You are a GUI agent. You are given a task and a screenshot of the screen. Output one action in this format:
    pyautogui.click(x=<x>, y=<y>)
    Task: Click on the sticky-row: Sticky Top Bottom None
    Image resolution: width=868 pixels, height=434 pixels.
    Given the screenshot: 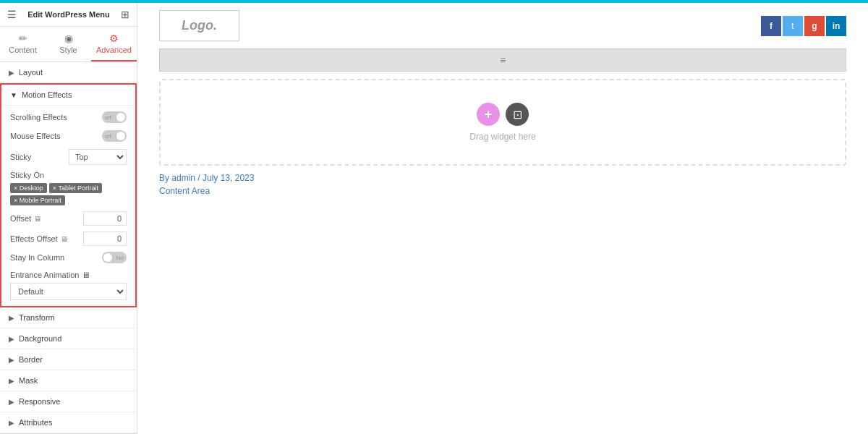 What is the action you would take?
    pyautogui.click(x=68, y=157)
    